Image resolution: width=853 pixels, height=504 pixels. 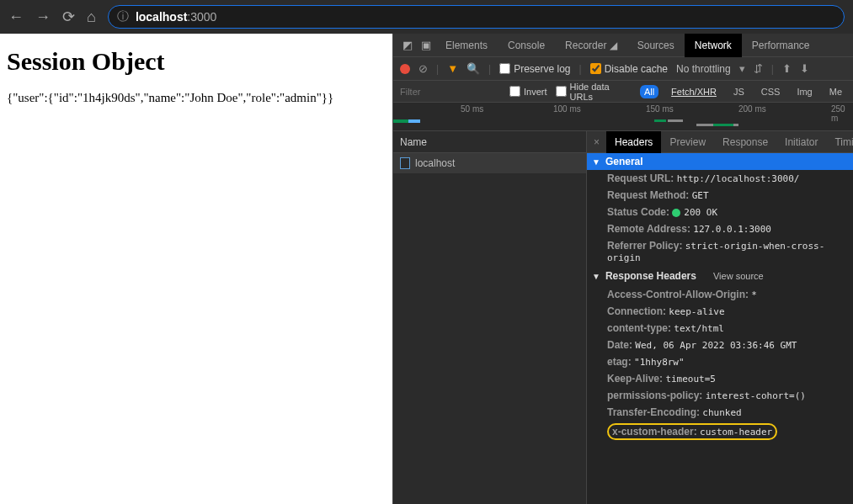 I want to click on page-body: {"user":{"id":"1h4jk90ds","name":"John D…, so click(x=196, y=98).